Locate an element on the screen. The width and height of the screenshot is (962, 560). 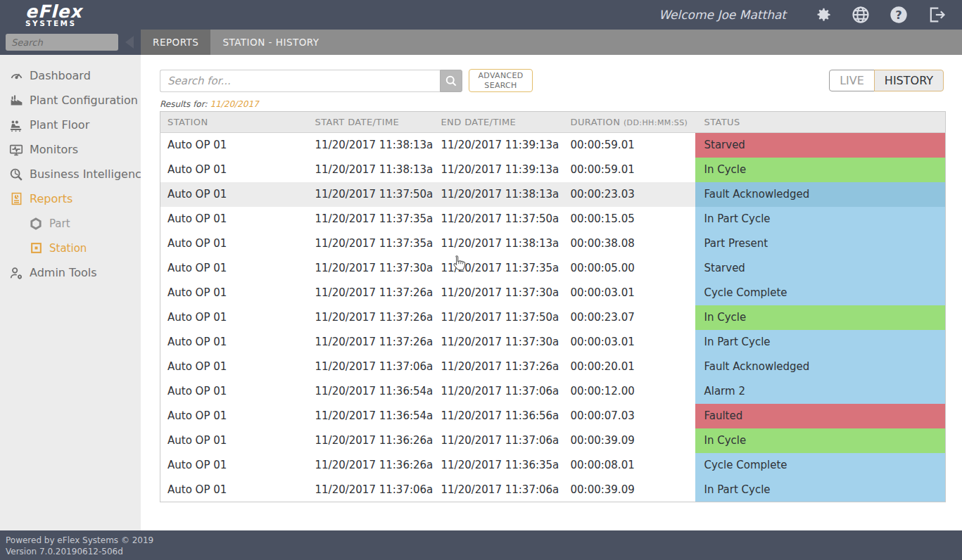
cell-start: 11/20/2017 11:37:30a is located at coordinates (372, 269).